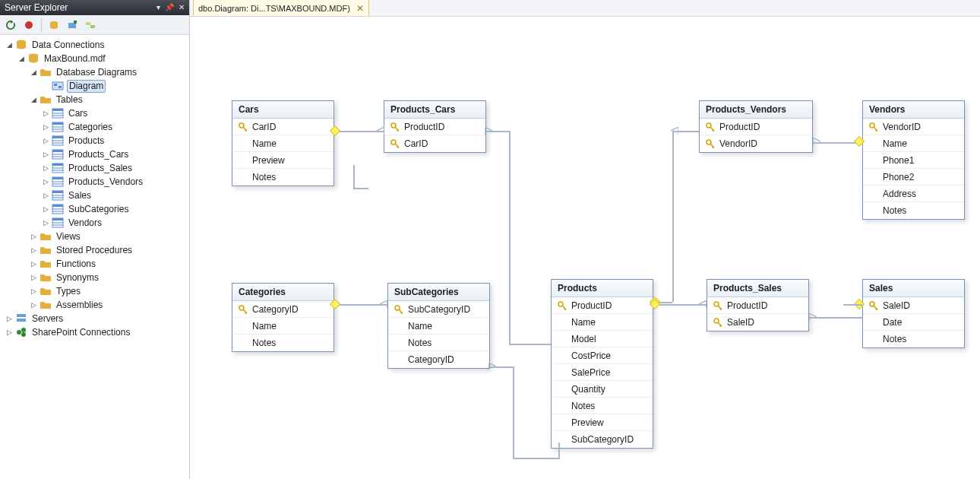  What do you see at coordinates (435, 109) in the screenshot?
I see `table-header: Products_Cars` at bounding box center [435, 109].